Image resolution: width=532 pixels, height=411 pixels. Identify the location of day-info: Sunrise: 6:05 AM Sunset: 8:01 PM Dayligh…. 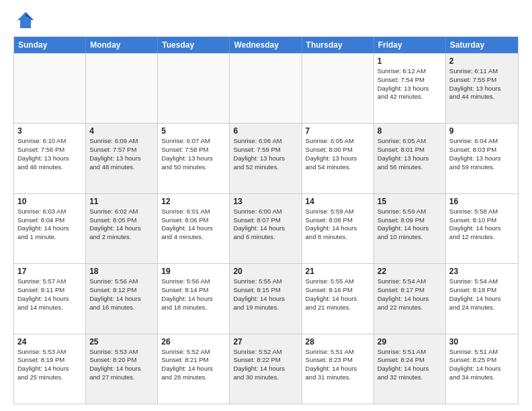
(410, 154).